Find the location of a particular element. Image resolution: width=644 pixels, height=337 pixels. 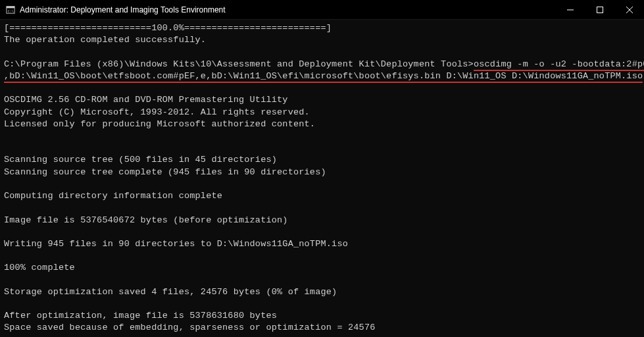

minimize-button is located at coordinates (570, 9).